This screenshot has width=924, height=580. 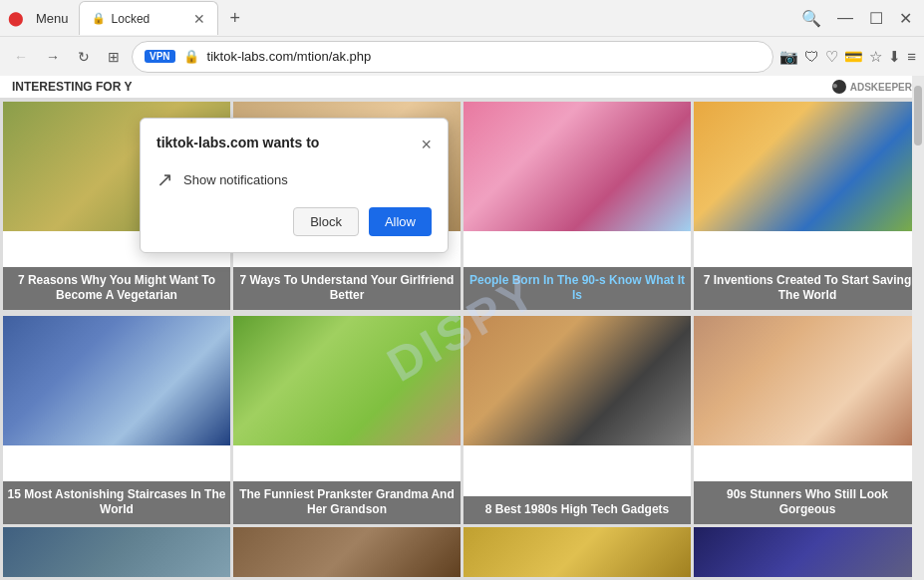 What do you see at coordinates (347, 502) in the screenshot?
I see `grid-item-title: The Funniest Prankster Grandma And Her G…` at bounding box center [347, 502].